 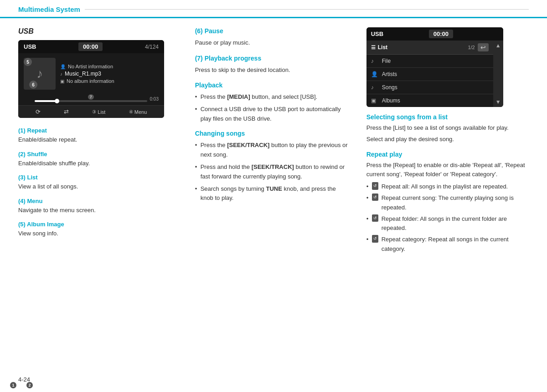 What do you see at coordinates (375, 74) in the screenshot?
I see `artist-icon: 👤` at bounding box center [375, 74].